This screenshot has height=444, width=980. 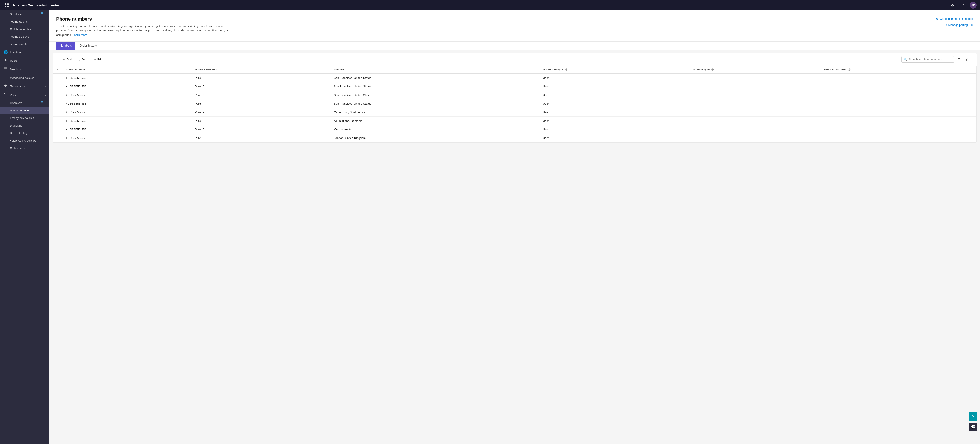 I want to click on sidebar-item-collaboration-bars: Collaboration bars, so click(x=25, y=29).